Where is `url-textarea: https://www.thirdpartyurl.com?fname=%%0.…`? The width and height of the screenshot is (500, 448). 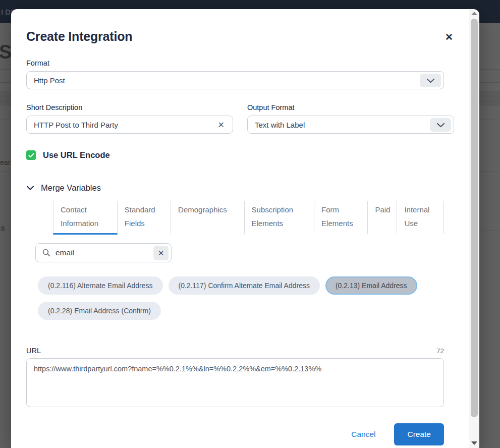
url-textarea: https://www.thirdpartyurl.com?fname=%%0.… is located at coordinates (235, 382).